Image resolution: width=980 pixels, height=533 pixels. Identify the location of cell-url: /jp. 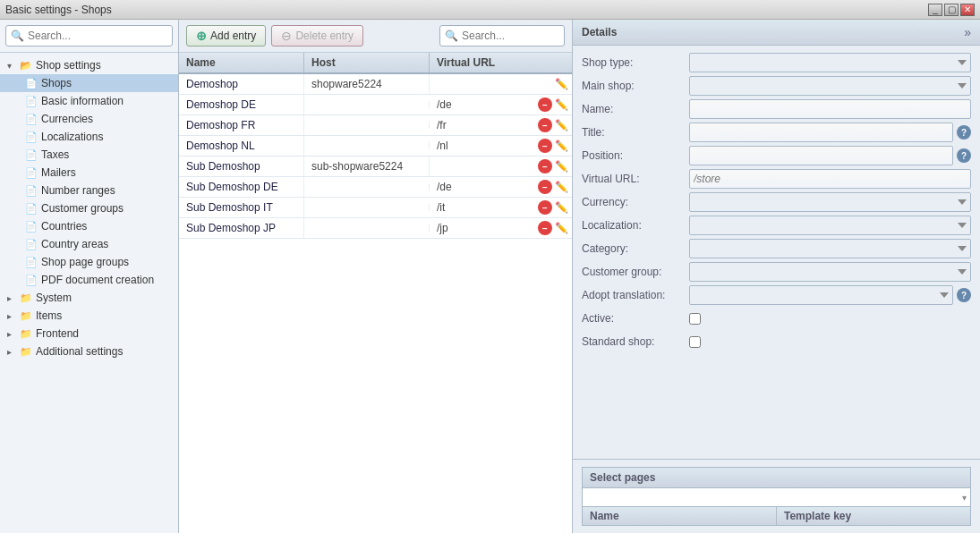
(478, 228).